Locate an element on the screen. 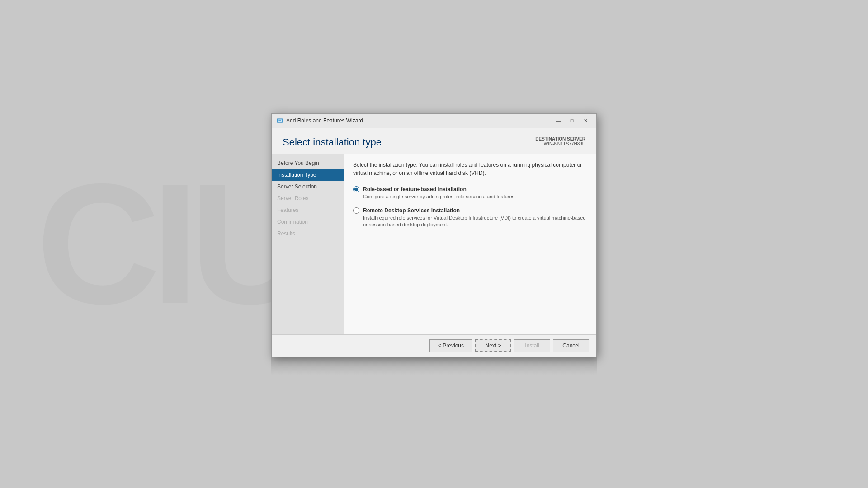 This screenshot has width=868, height=488. option-remote-desktop-row: Remote Desktop Services installation is located at coordinates (470, 211).